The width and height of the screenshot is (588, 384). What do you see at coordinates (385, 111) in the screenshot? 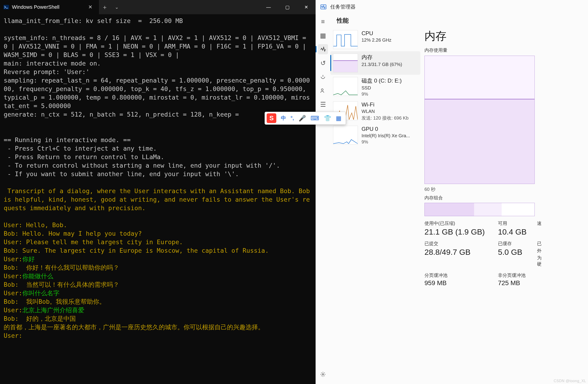
I see `card-sub: WLAN` at bounding box center [385, 111].